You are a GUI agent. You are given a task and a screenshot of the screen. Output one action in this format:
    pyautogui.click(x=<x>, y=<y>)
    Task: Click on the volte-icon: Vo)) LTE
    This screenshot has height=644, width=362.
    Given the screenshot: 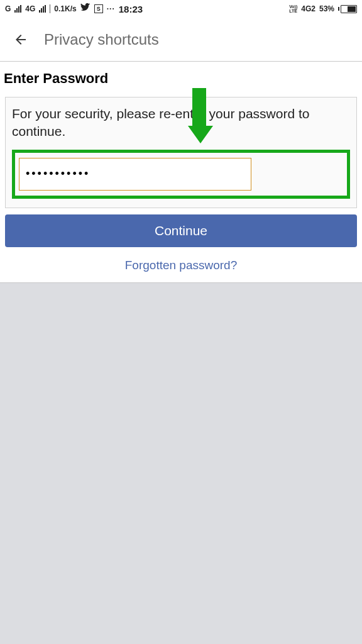 What is the action you would take?
    pyautogui.click(x=293, y=9)
    